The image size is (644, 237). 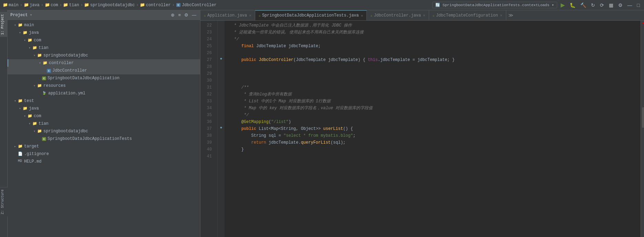 What do you see at coordinates (398, 16) in the screenshot?
I see `tab-jdbccontroller-java: ☕ JdbcController.java ✕` at bounding box center [398, 16].